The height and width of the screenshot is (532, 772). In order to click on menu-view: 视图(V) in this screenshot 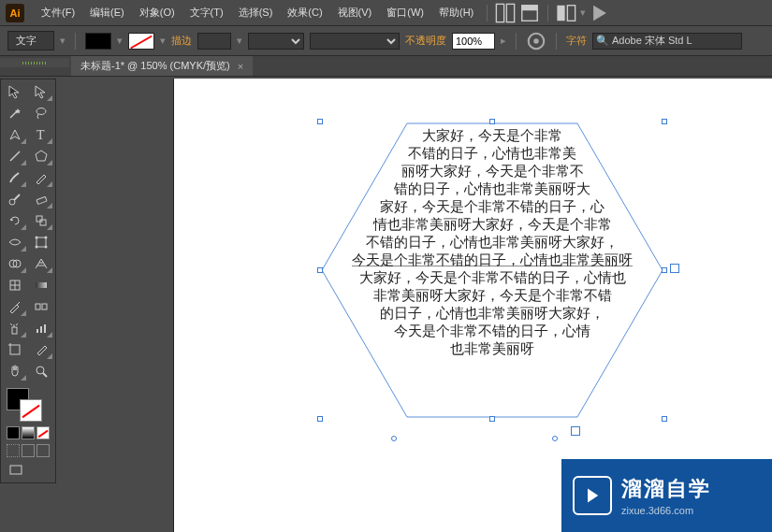, I will do `click(356, 13)`.